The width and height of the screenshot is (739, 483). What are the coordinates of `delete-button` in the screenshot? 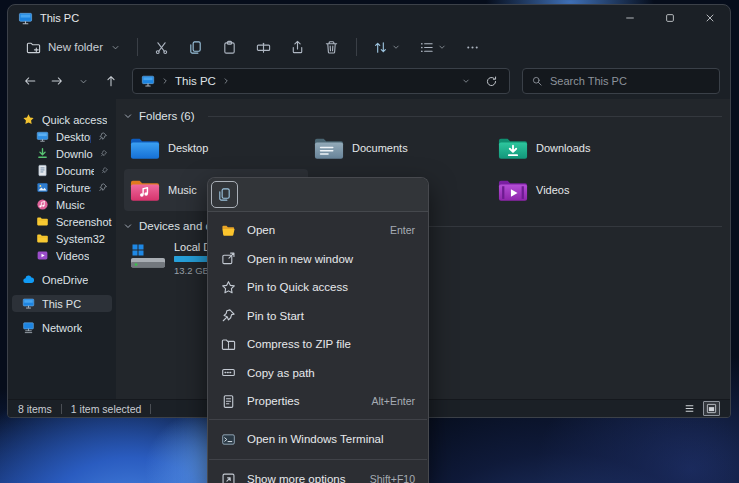 It's located at (332, 47).